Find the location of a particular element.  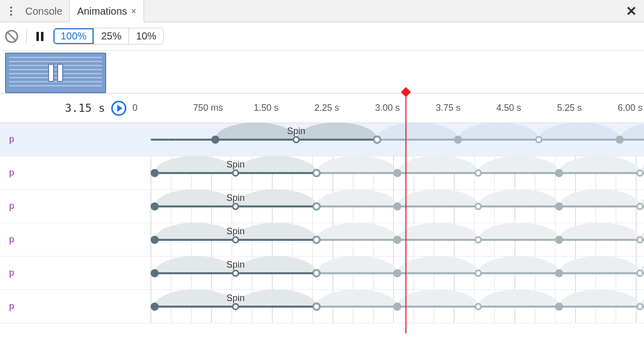

ruler-tick: 3.00 s is located at coordinates (387, 108).